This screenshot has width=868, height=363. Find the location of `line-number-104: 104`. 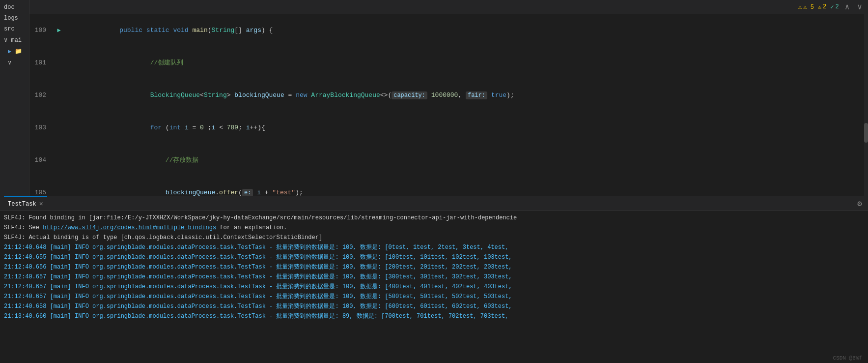

line-number-104: 104 is located at coordinates (42, 160).